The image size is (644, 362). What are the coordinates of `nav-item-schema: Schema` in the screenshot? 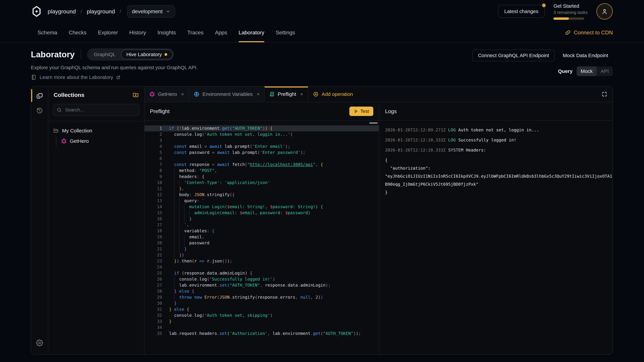 It's located at (48, 32).